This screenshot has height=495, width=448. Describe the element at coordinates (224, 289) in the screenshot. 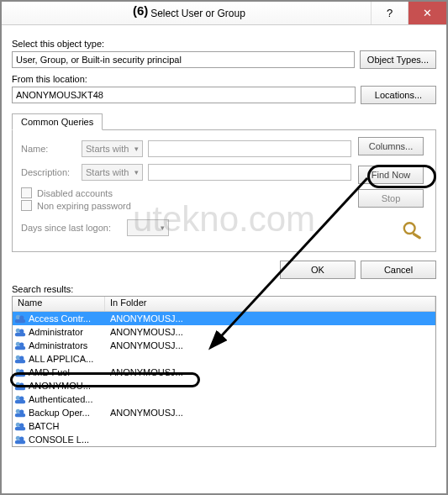

I see `search-results-label: Search results:` at that location.